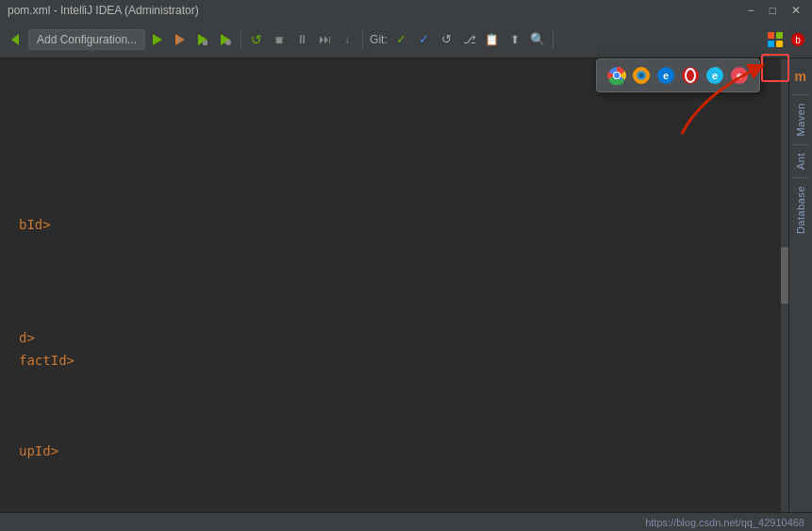  I want to click on chrome-icon, so click(617, 75).